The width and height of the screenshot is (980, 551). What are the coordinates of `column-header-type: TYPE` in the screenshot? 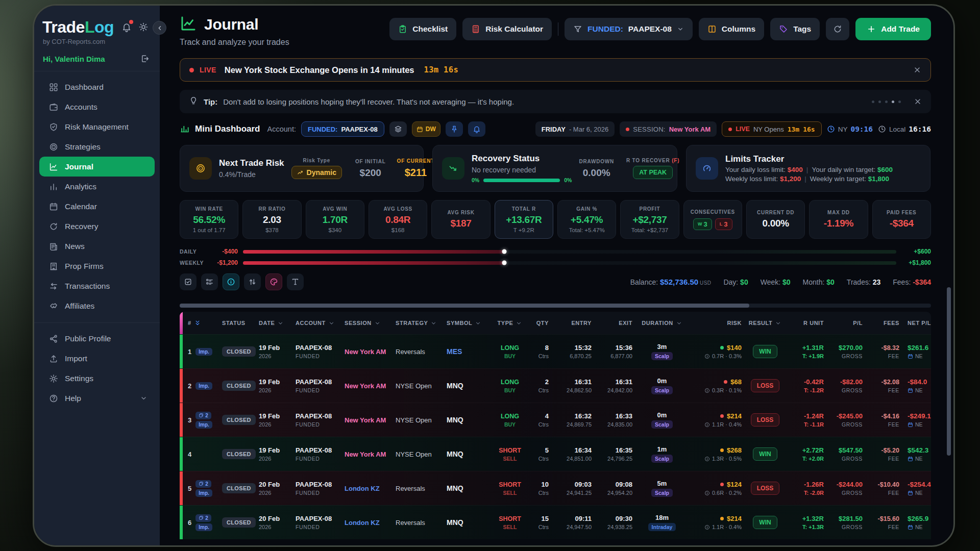 It's located at (510, 323).